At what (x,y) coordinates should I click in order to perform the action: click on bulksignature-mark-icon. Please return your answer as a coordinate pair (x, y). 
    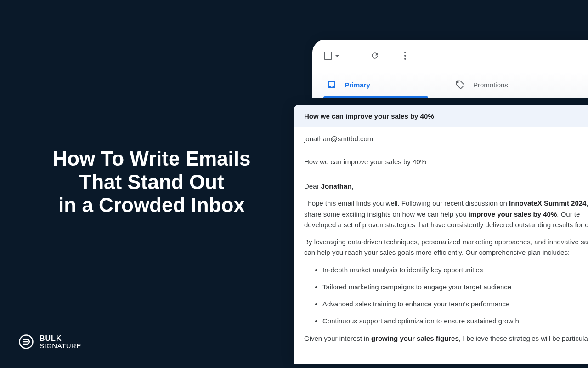
    Looking at the image, I should click on (26, 342).